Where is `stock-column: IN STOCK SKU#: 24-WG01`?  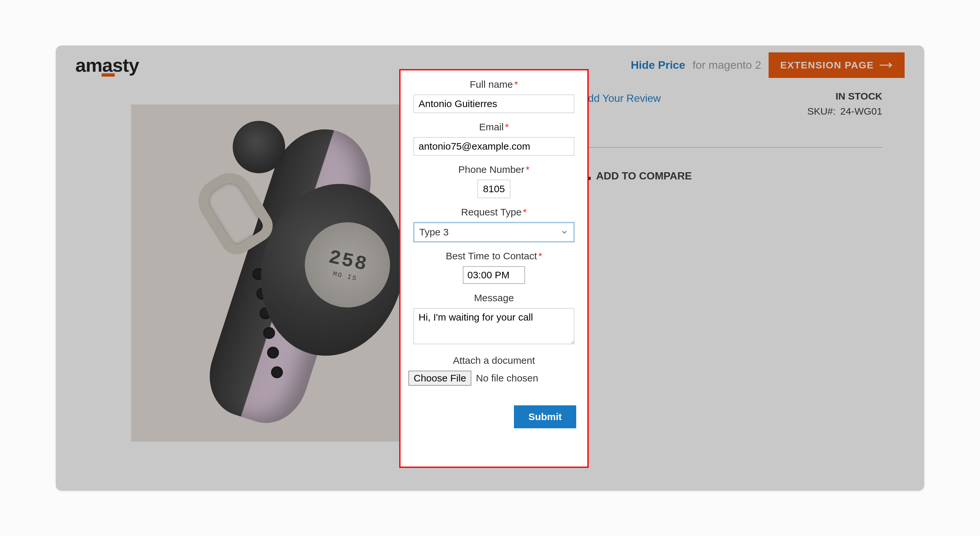 stock-column: IN STOCK SKU#: 24-WG01 is located at coordinates (845, 104).